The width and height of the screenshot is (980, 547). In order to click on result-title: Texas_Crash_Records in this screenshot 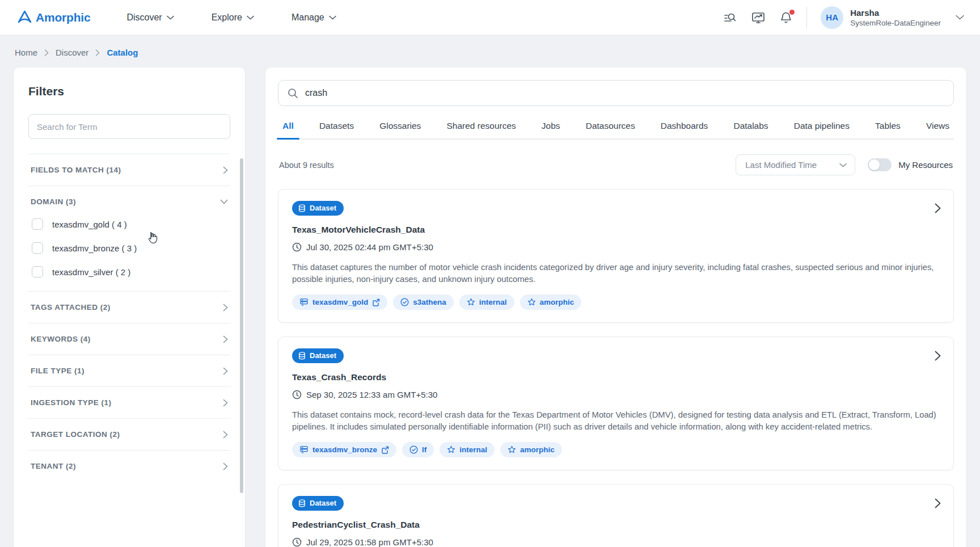, I will do `click(616, 377)`.